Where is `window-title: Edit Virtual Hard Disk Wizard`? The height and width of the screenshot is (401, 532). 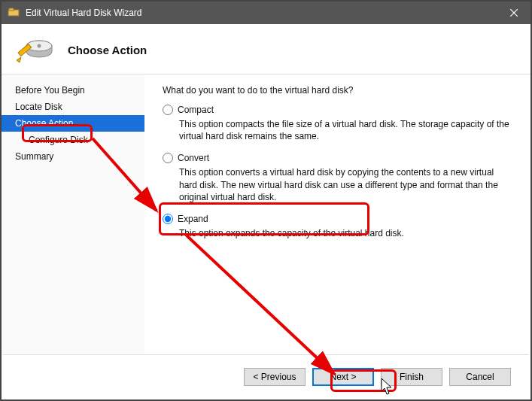
window-title: Edit Virtual Hard Disk Wizard is located at coordinates (262, 13).